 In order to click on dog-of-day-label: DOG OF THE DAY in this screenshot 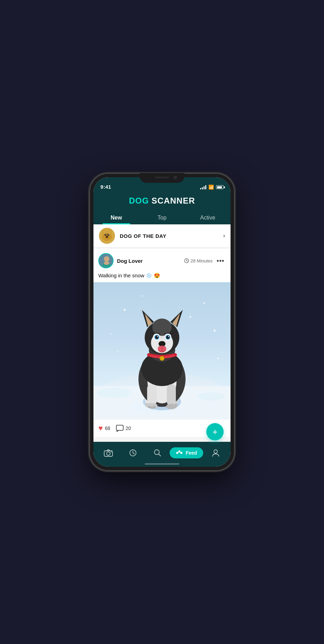, I will do `click(172, 236)`.